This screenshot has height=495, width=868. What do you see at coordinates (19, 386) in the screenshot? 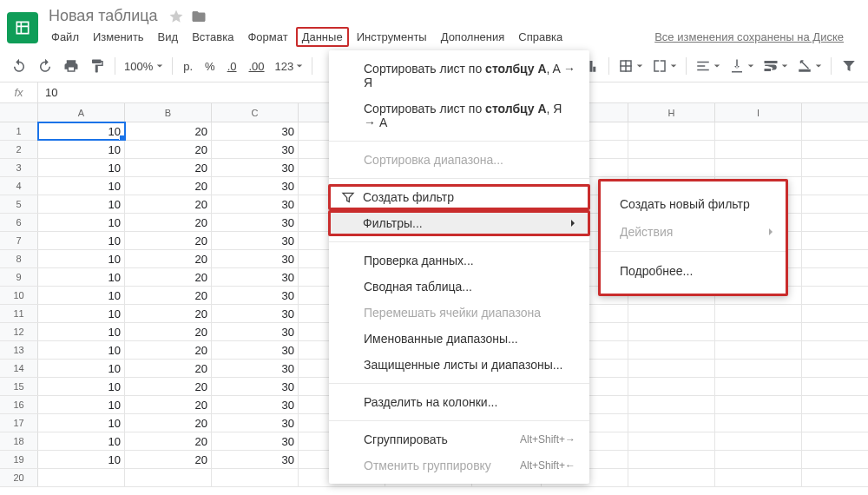
I see `row-header: 15` at bounding box center [19, 386].